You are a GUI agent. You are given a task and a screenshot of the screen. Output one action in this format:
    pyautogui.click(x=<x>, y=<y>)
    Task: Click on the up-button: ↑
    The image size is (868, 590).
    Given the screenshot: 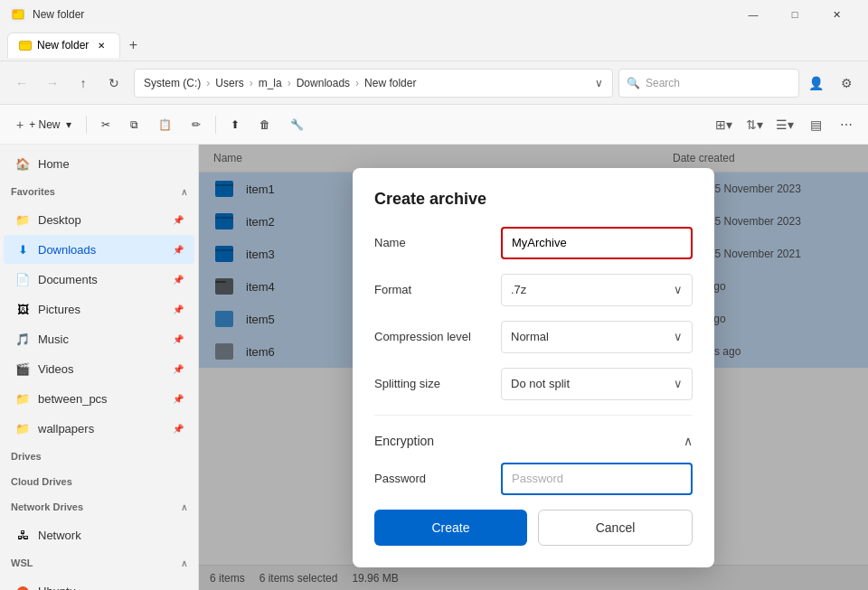 What is the action you would take?
    pyautogui.click(x=83, y=83)
    